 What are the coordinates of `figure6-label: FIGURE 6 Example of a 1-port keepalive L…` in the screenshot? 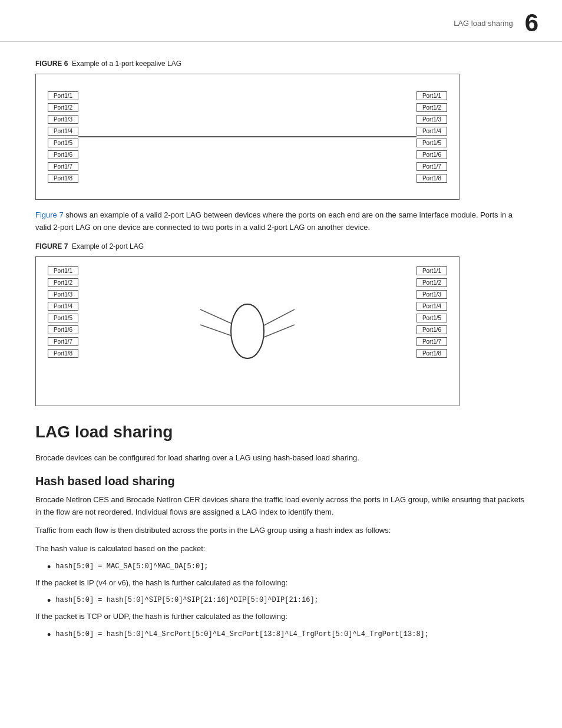 It's located at (281, 64).